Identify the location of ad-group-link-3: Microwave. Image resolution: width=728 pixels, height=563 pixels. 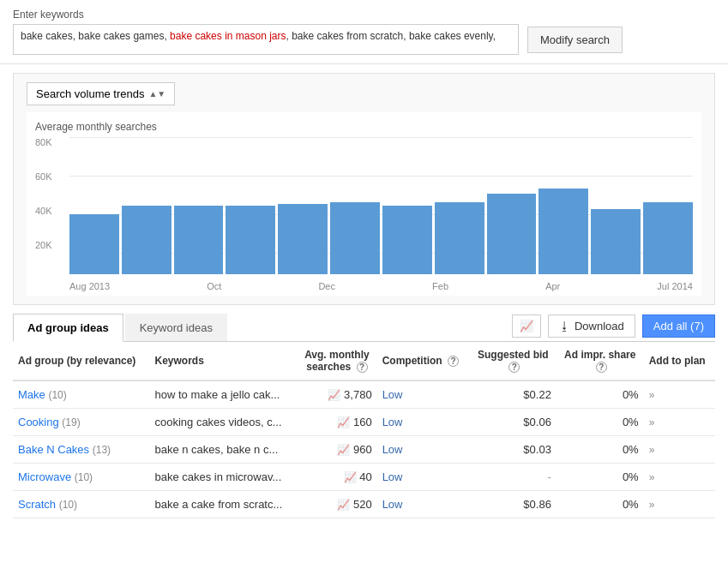
(45, 476).